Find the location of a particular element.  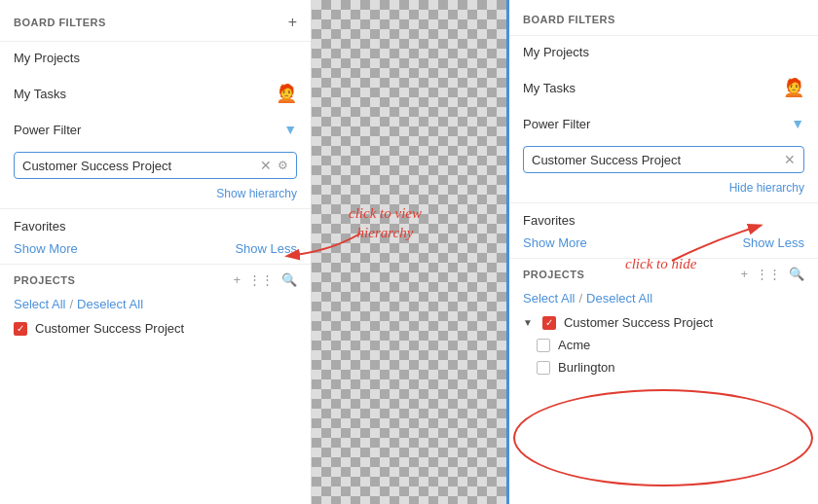

right-project-item-2: Burlington is located at coordinates (664, 368).